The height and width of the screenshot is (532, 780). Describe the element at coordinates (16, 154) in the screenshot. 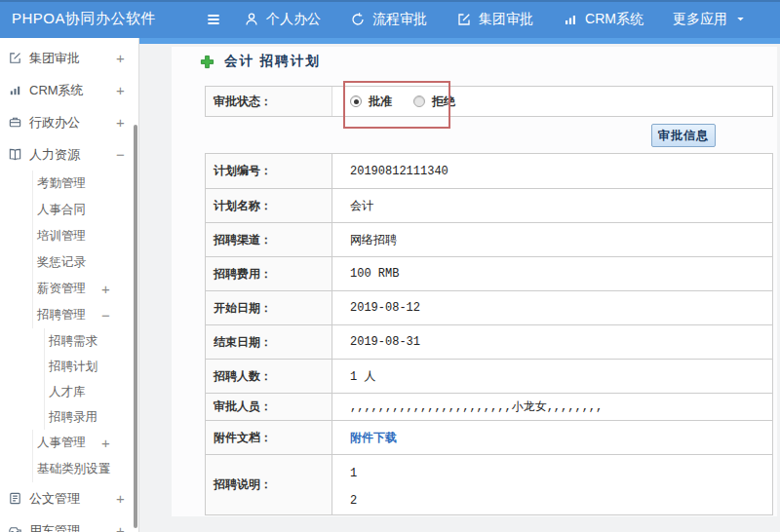

I see `book-icon` at that location.